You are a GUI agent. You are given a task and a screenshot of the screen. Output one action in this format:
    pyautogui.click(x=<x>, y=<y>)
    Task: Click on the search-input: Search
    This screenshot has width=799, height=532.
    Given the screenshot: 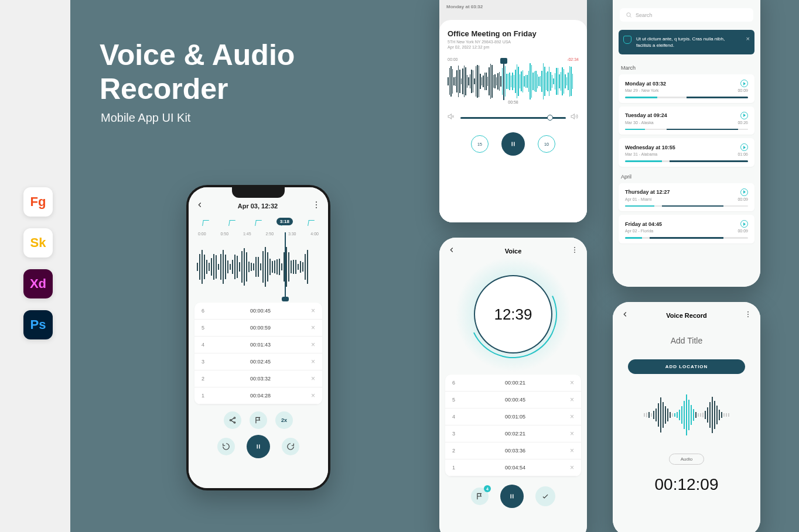 What is the action you would take?
    pyautogui.click(x=687, y=15)
    